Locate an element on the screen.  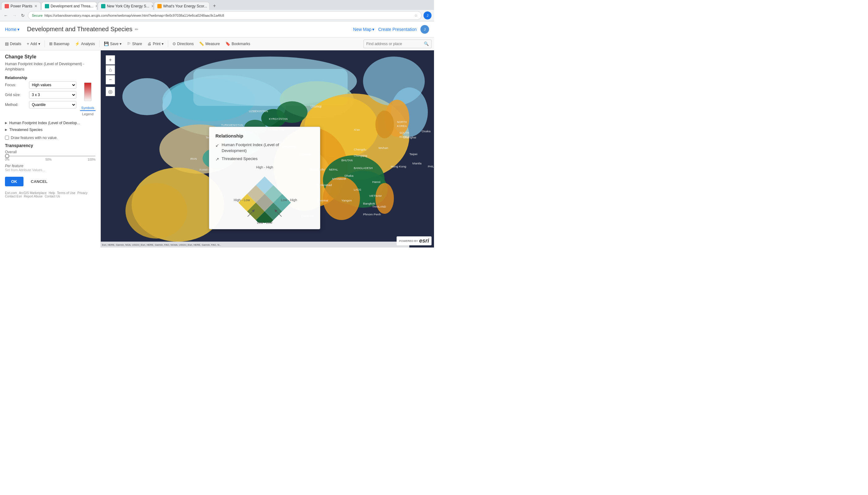
draw-features-checkbox is located at coordinates (7, 138).